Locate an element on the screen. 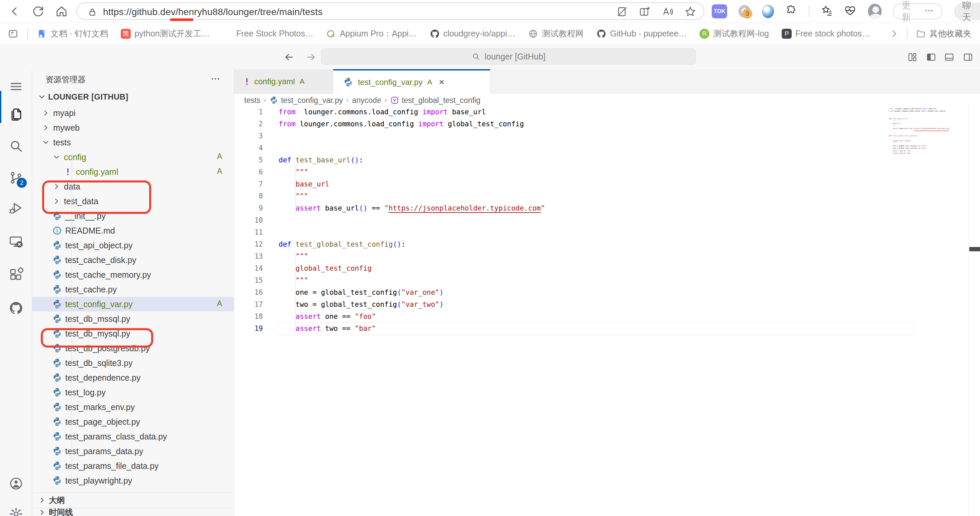 The image size is (980, 516). activitybar-extensions-icon is located at coordinates (16, 275).